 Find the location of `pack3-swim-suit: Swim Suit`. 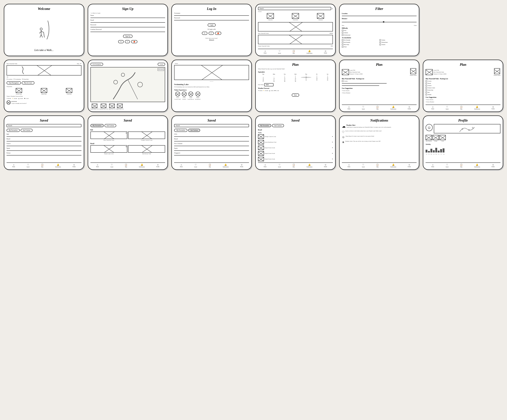

pack3-swim-suit: Swim Suit is located at coordinates (463, 90).